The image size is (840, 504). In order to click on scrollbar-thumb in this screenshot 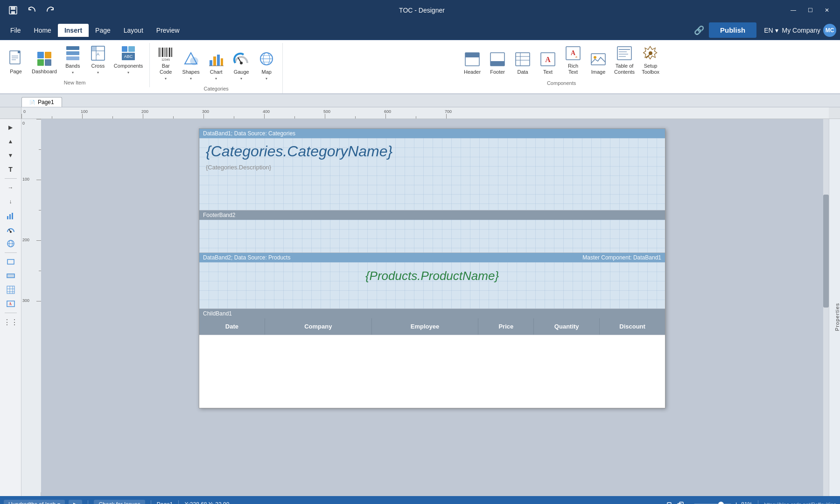, I will do `click(826, 251)`.